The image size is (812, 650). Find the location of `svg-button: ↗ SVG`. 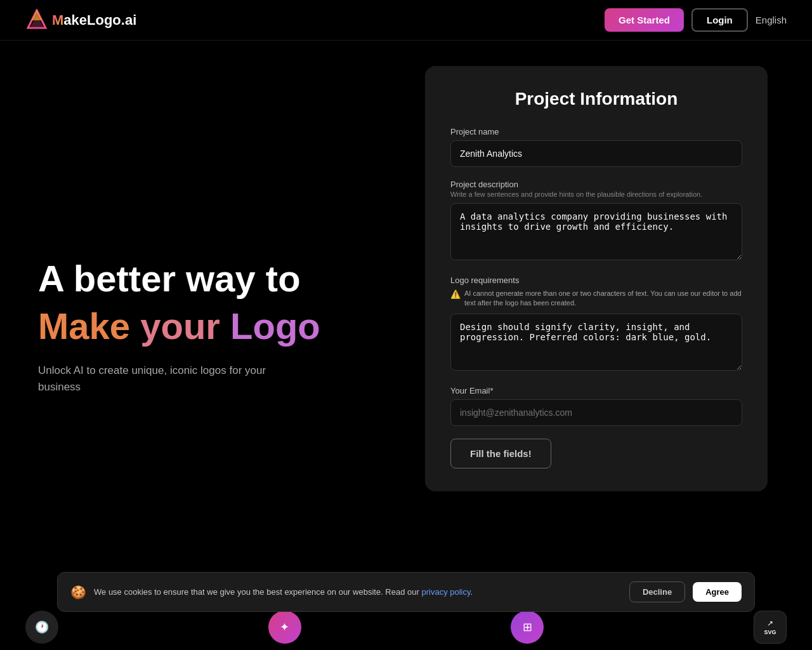

svg-button: ↗ SVG is located at coordinates (770, 627).